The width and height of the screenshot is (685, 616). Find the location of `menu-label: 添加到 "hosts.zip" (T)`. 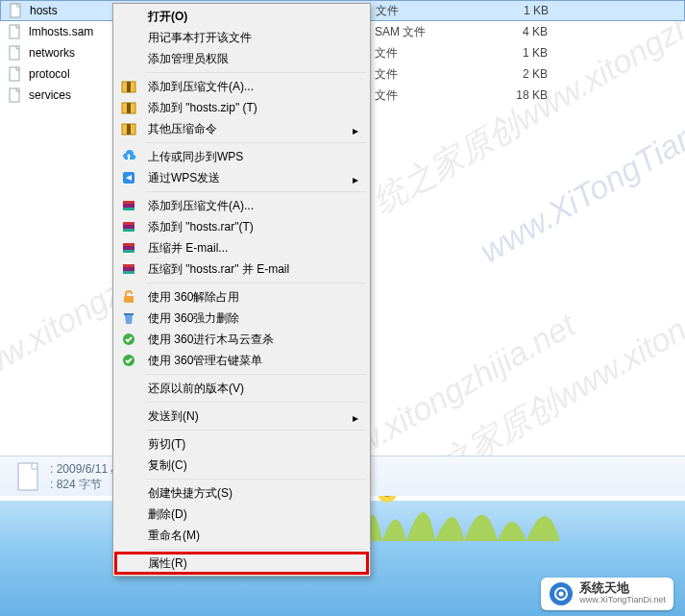

menu-label: 添加到 "hosts.zip" (T) is located at coordinates (203, 108).